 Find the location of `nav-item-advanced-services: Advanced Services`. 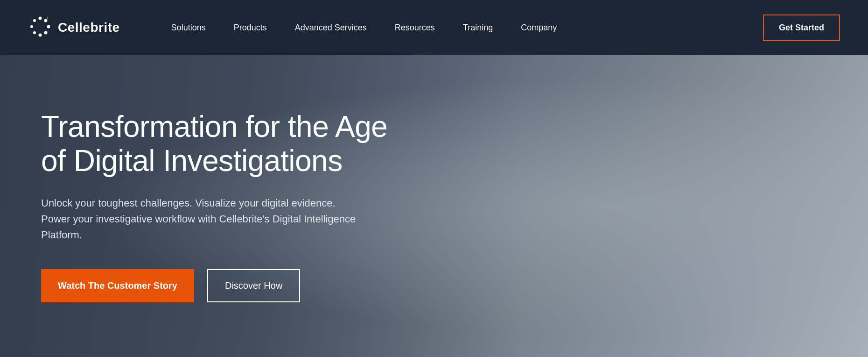

nav-item-advanced-services: Advanced Services is located at coordinates (331, 28).